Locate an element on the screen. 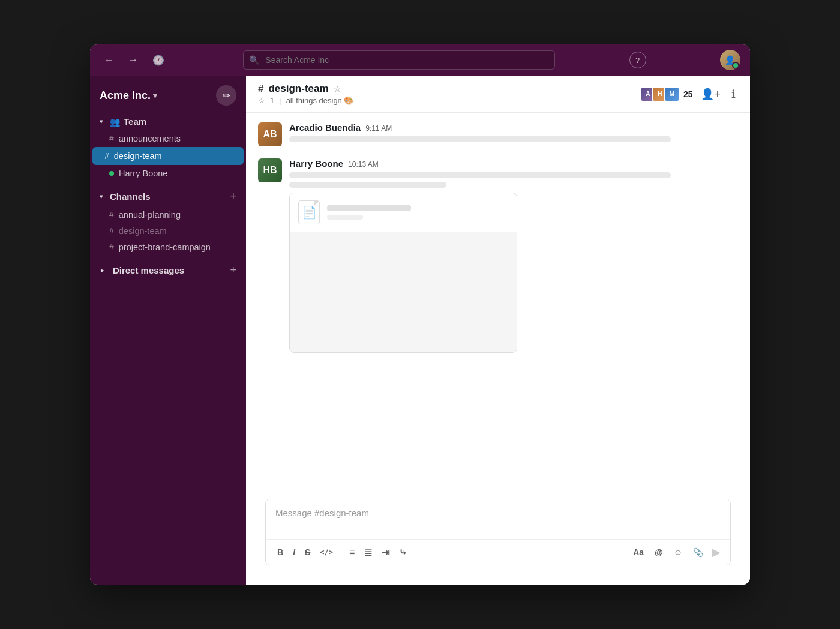  info-button: ℹ is located at coordinates (733, 94).